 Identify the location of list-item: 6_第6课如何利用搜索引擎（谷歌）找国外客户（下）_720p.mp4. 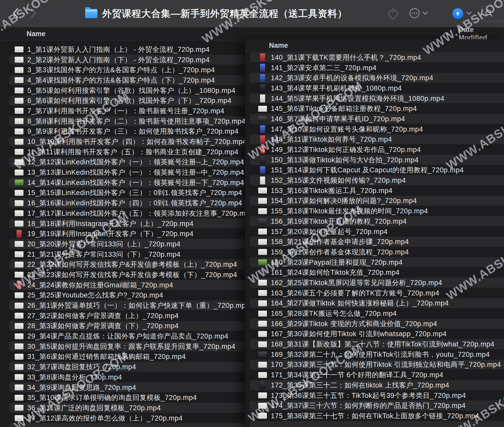
(122, 101).